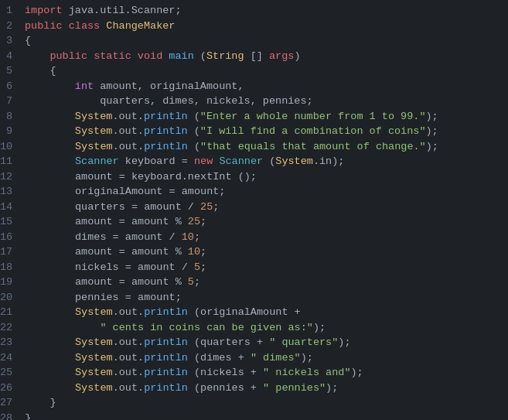  Describe the element at coordinates (220, 373) in the screenshot. I see `table-row: 25 System.out.println (nickels + " nicke…` at that location.